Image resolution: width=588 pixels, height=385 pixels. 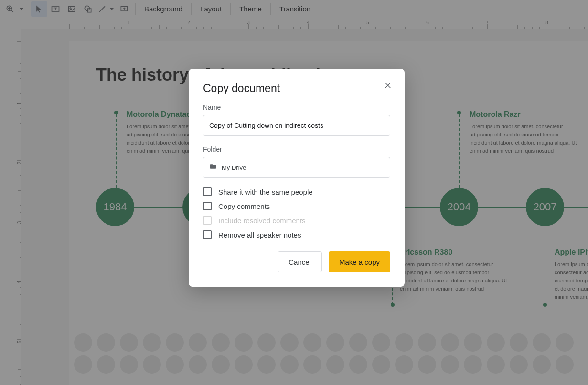 I want to click on cancel-button: Cancel, so click(x=300, y=262).